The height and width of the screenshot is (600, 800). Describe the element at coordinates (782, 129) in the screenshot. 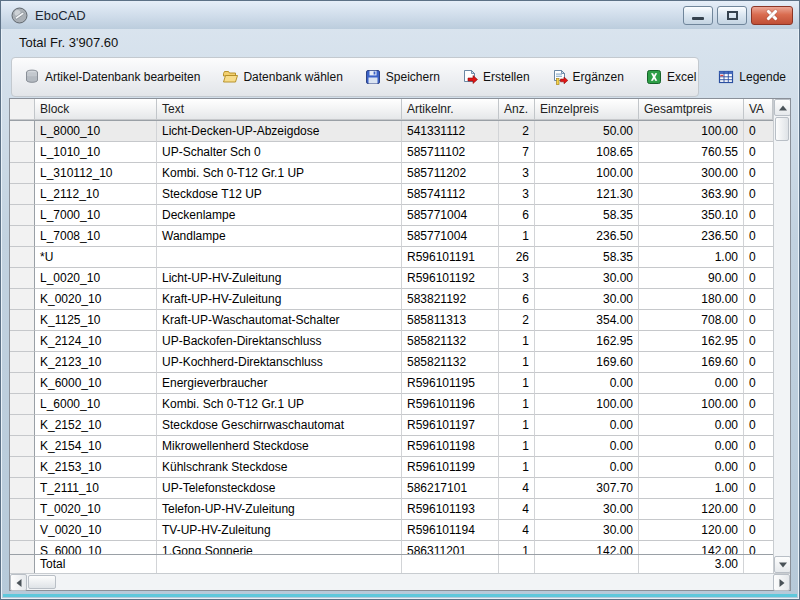

I see `vertical-scroll-thumb` at that location.